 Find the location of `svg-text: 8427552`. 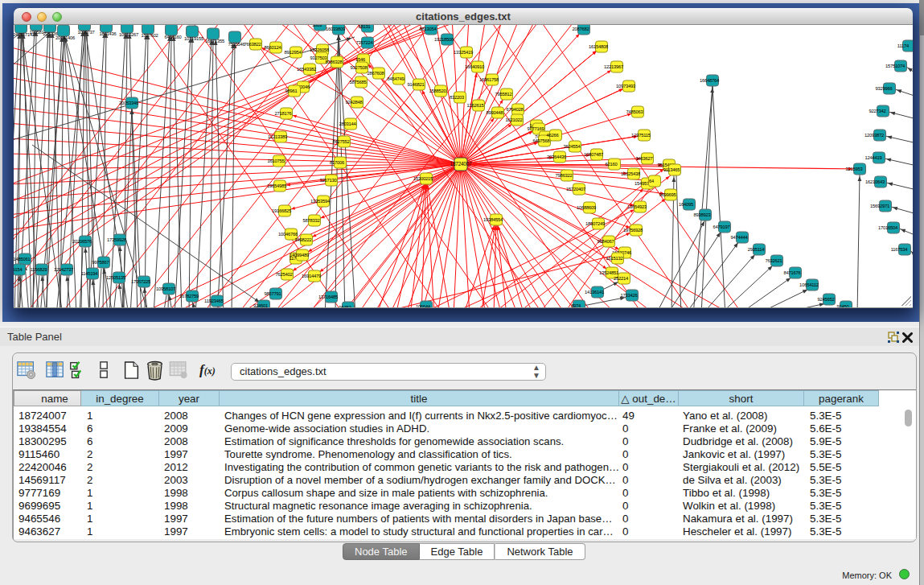

svg-text: 8427552 is located at coordinates (341, 142).